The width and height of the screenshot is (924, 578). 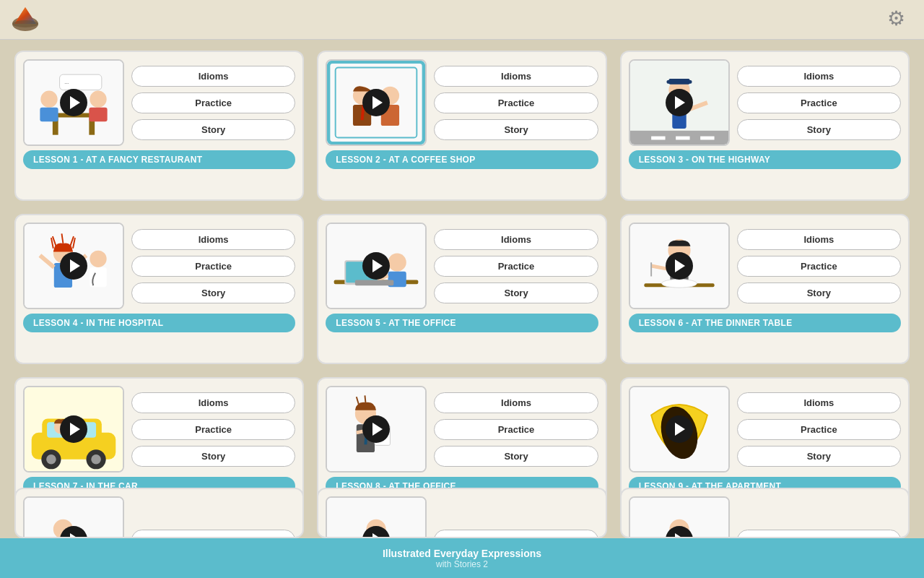 What do you see at coordinates (819, 240) in the screenshot?
I see `idioms-button-6: Idioms` at bounding box center [819, 240].